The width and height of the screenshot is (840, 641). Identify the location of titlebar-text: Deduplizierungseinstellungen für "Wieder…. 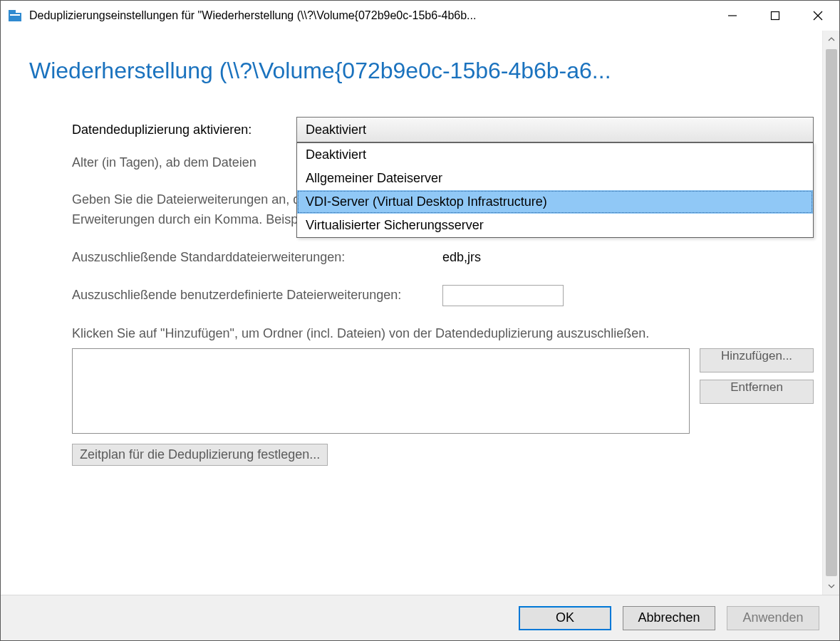
(370, 16).